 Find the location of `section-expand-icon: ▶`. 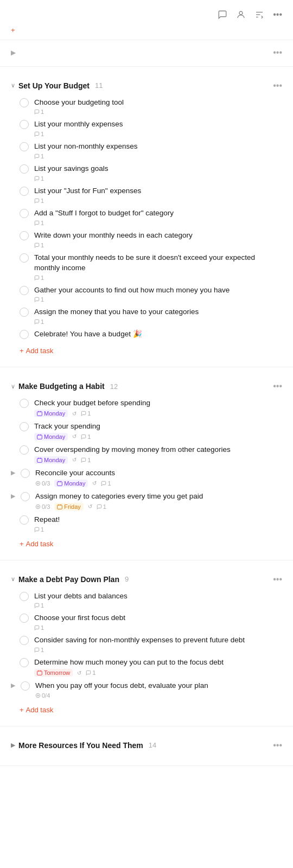

section-expand-icon: ▶ is located at coordinates (13, 745).